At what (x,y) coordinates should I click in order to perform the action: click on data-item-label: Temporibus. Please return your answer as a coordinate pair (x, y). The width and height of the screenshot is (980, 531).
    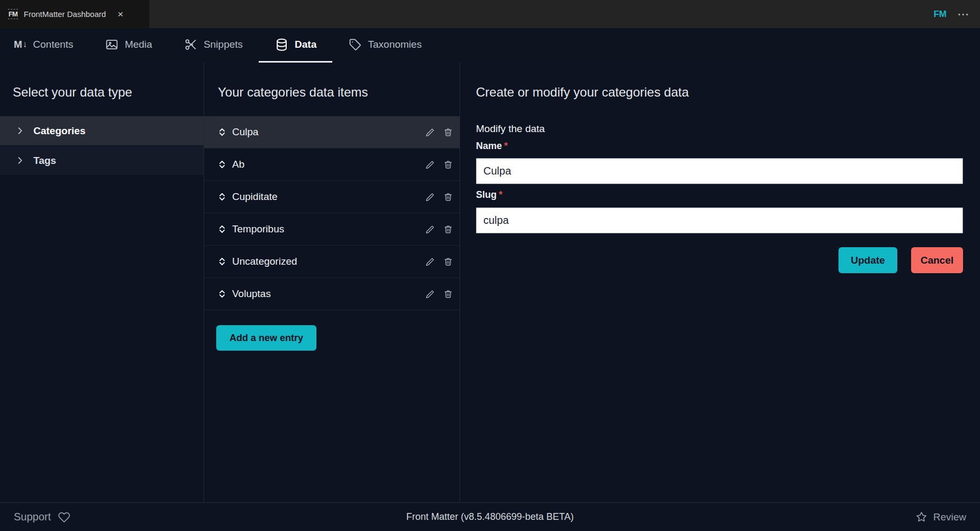
    Looking at the image, I should click on (258, 229).